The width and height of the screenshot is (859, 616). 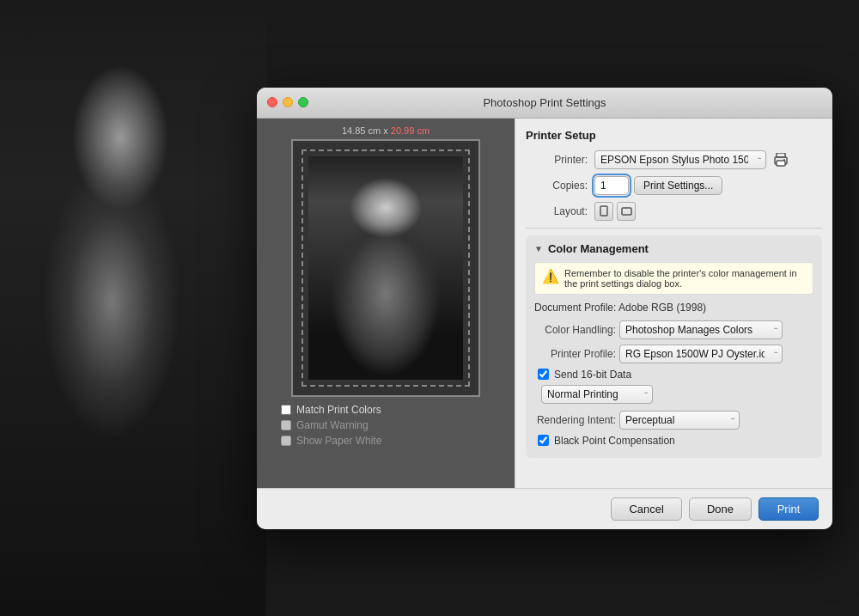 I want to click on copies-input, so click(x=612, y=186).